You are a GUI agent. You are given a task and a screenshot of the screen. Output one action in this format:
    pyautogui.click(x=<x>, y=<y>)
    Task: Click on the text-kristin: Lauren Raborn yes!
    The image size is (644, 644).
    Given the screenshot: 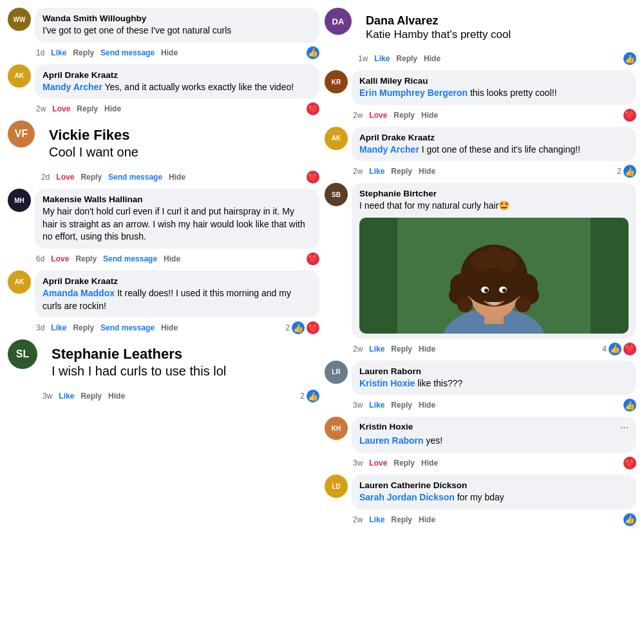 What is the action you would take?
    pyautogui.click(x=494, y=441)
    